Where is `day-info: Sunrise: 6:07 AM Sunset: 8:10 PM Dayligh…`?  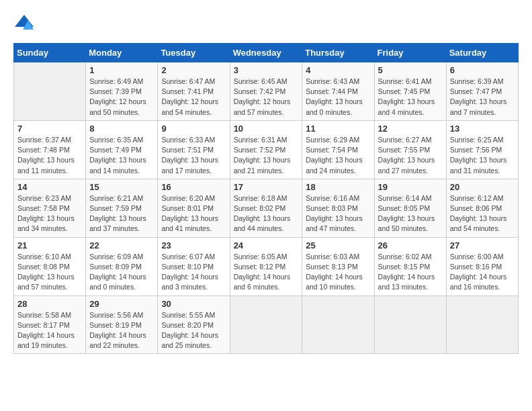 day-info: Sunrise: 6:07 AM Sunset: 8:10 PM Dayligh… is located at coordinates (193, 273).